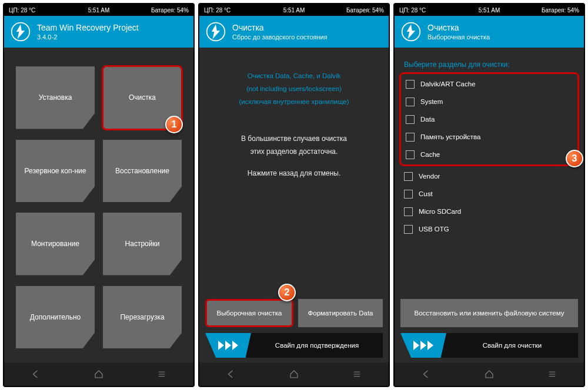 The width and height of the screenshot is (588, 390). I want to click on partition-usbotg: USB OTG, so click(489, 229).